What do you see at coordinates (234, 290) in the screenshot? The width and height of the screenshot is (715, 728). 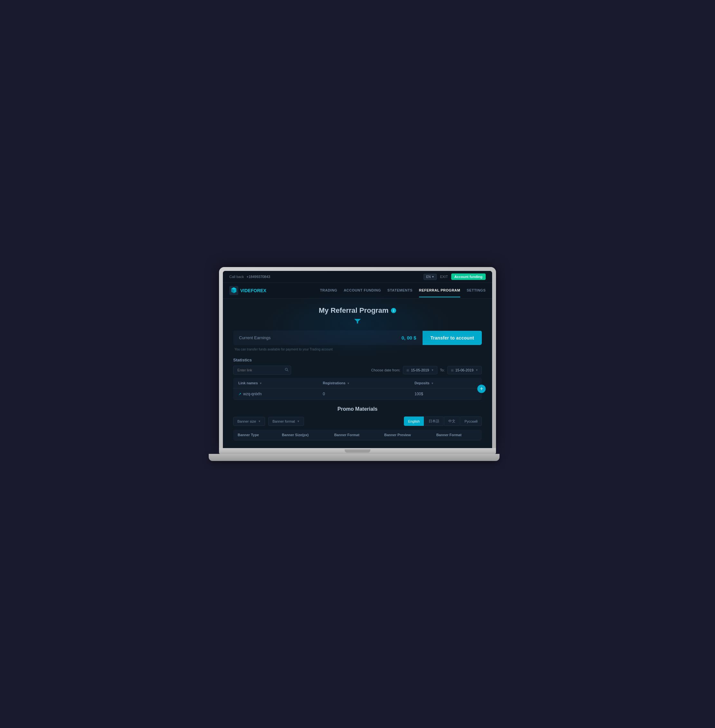 I see `logo-icon` at bounding box center [234, 290].